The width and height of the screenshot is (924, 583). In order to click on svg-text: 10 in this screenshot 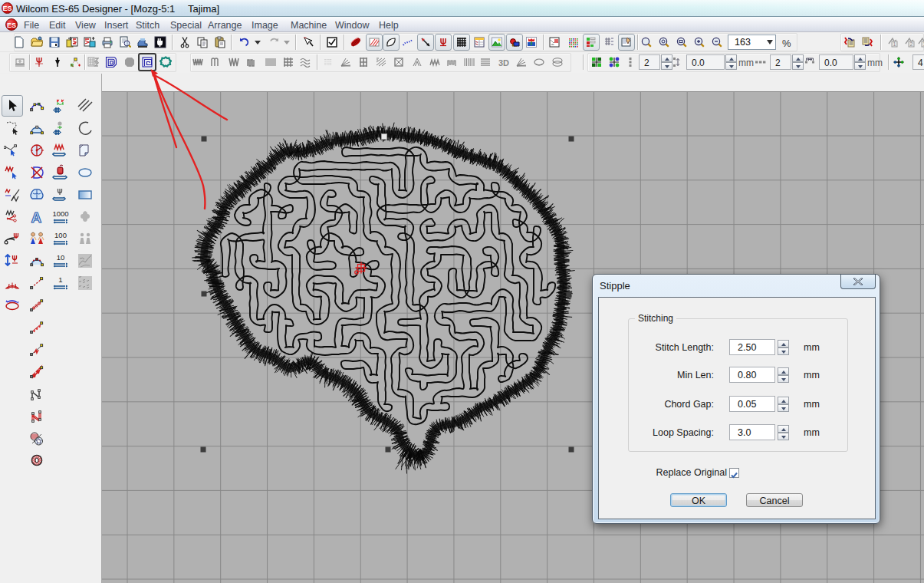, I will do `click(61, 258)`.